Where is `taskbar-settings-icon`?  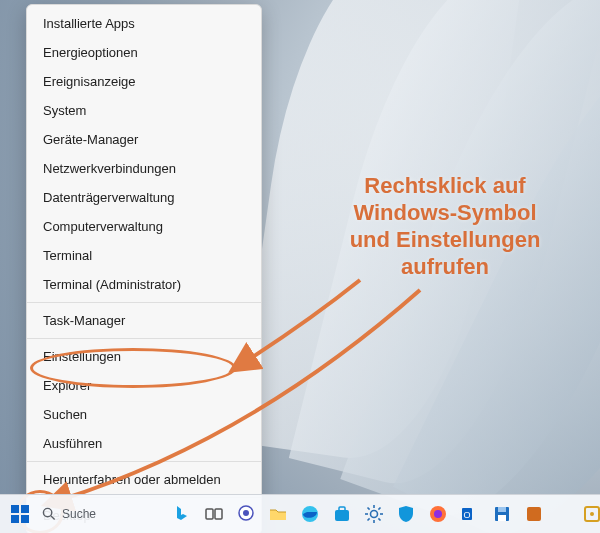 taskbar-settings-icon is located at coordinates (374, 514).